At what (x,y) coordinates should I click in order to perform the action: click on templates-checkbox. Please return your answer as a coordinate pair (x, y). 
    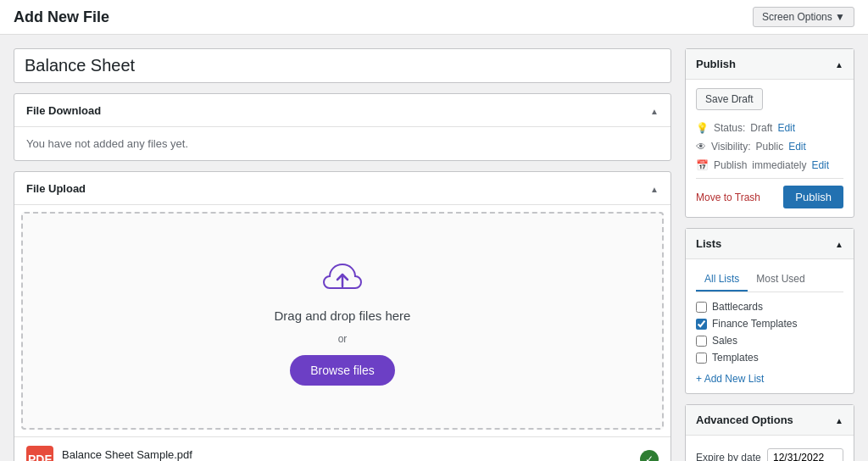
    Looking at the image, I should click on (702, 358).